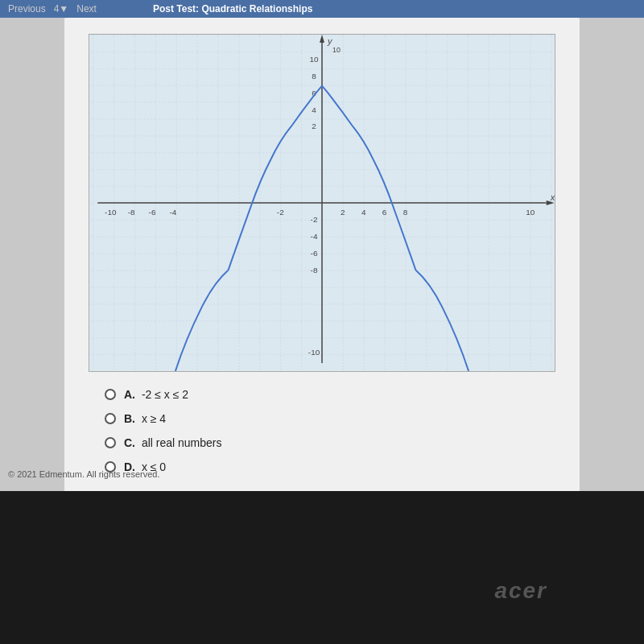  Describe the element at coordinates (322, 9) in the screenshot. I see `top-navigation-bar: Previous 4▼ Next Post Test: Quadratic Re…` at that location.